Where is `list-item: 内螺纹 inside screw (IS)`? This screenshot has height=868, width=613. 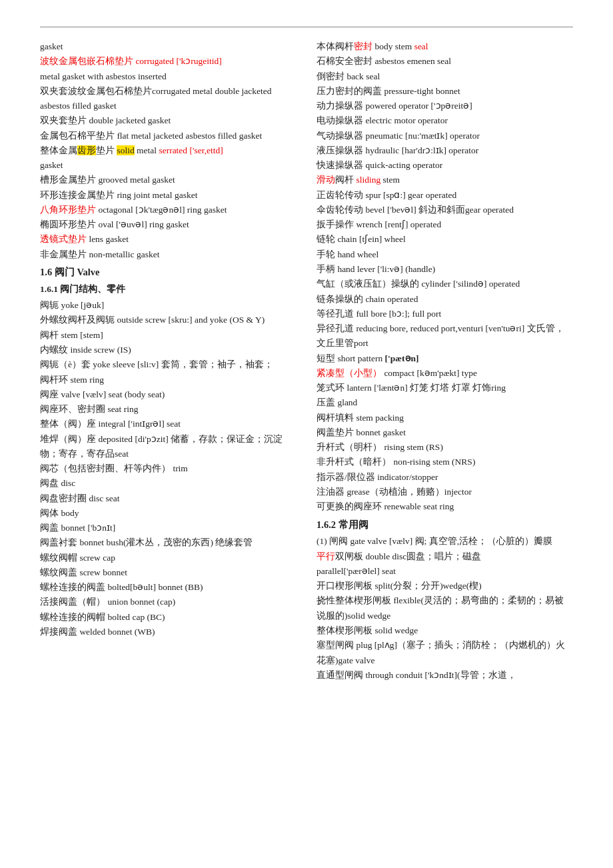
list-item: 内螺纹 inside screw (IS) is located at coordinates (168, 350).